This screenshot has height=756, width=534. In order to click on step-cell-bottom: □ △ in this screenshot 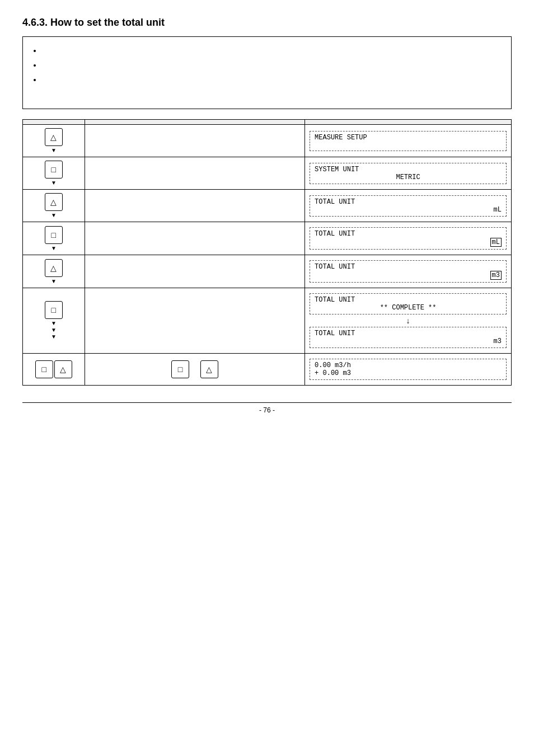, I will do `click(54, 369)`.